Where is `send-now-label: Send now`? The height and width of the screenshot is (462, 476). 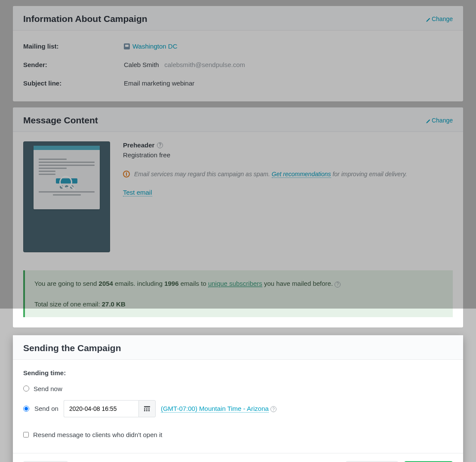
send-now-label: Send now is located at coordinates (48, 389).